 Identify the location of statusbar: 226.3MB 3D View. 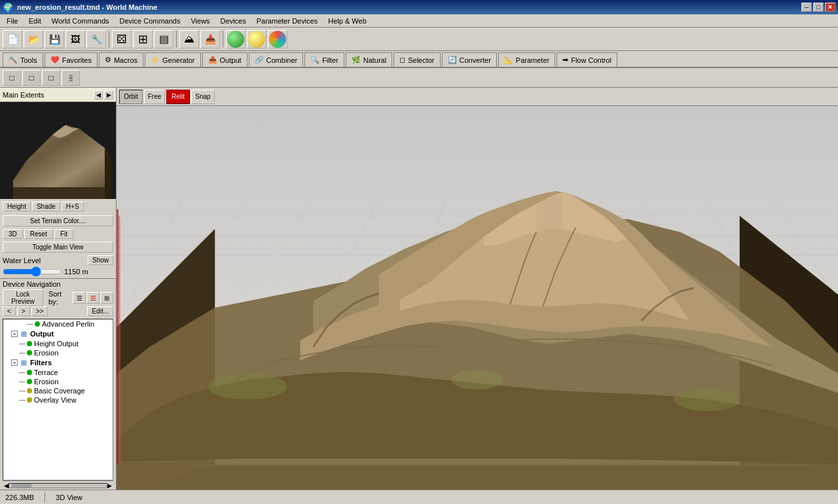
(419, 497).